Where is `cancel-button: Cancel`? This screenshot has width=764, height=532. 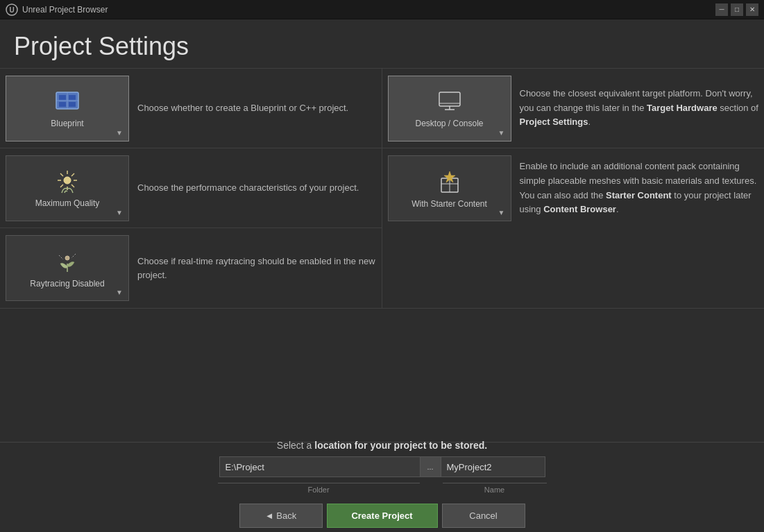 cancel-button: Cancel is located at coordinates (484, 516).